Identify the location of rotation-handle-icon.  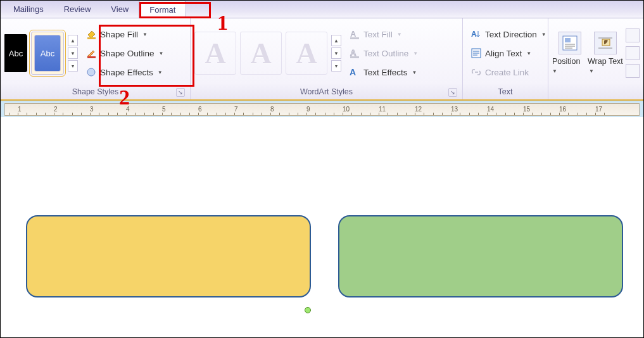
(308, 310).